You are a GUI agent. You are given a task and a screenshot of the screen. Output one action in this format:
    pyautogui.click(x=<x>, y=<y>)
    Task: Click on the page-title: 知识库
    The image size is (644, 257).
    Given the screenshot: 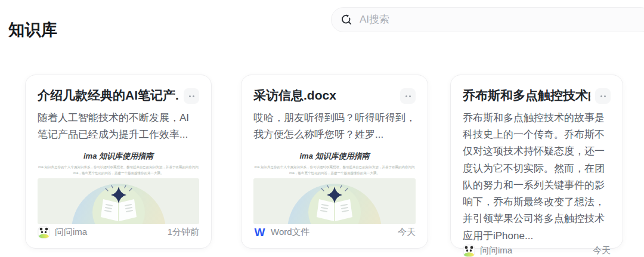 What is the action you would take?
    pyautogui.click(x=33, y=30)
    